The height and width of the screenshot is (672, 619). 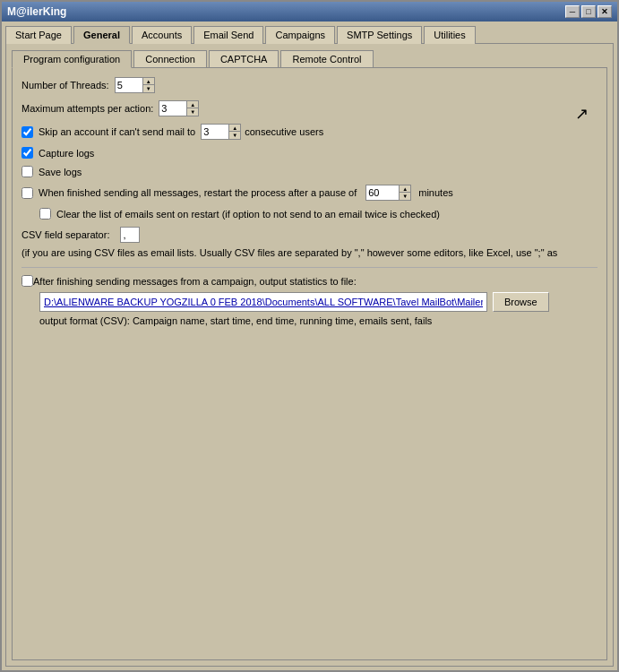 I want to click on save-logs-label: Save logs, so click(x=60, y=172).